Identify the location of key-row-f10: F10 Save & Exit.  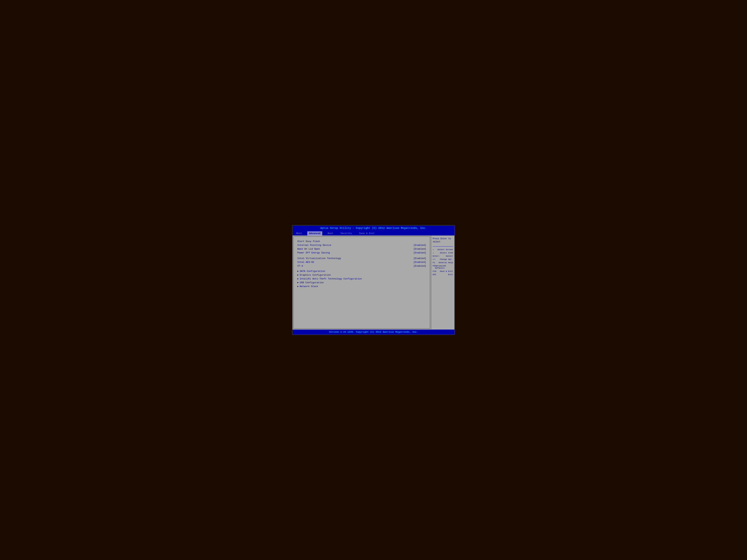
(443, 271).